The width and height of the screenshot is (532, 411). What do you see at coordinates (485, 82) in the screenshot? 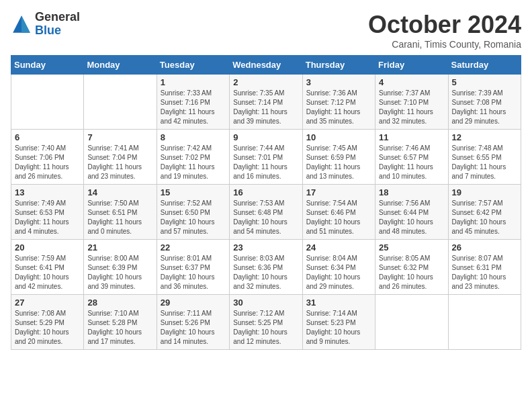
I see `day-number: 5` at bounding box center [485, 82].